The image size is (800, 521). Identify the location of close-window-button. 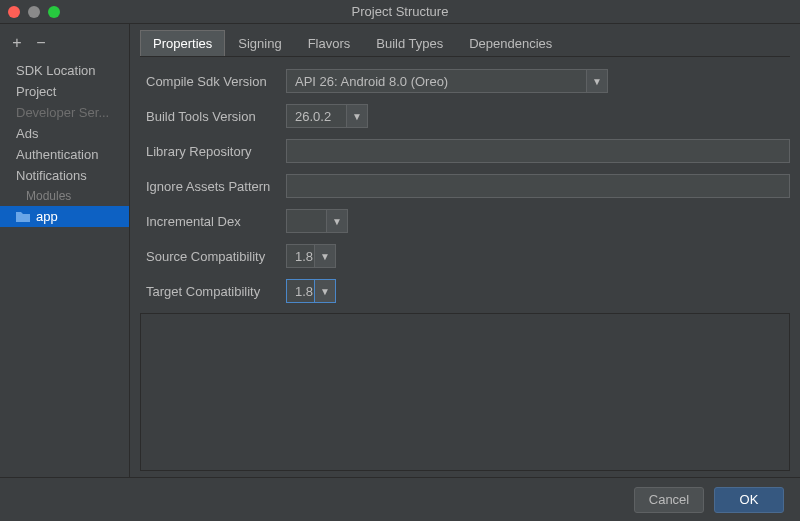
(14, 12).